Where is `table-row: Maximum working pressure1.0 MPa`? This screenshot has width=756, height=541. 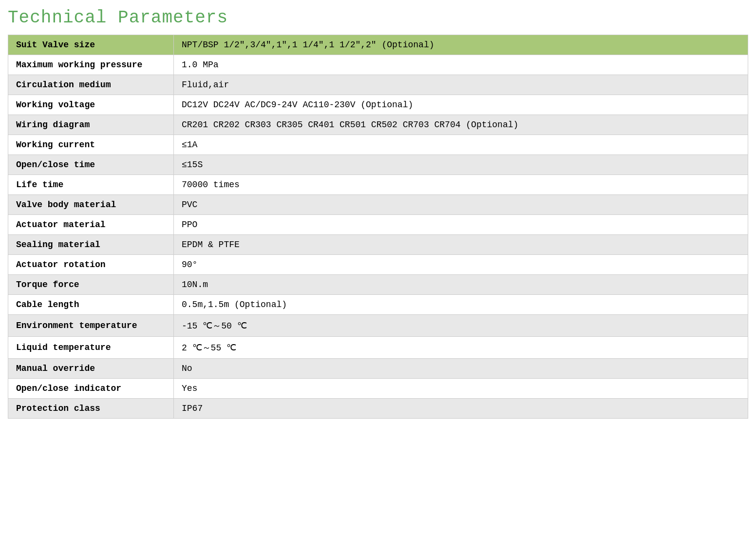 table-row: Maximum working pressure1.0 MPa is located at coordinates (378, 65).